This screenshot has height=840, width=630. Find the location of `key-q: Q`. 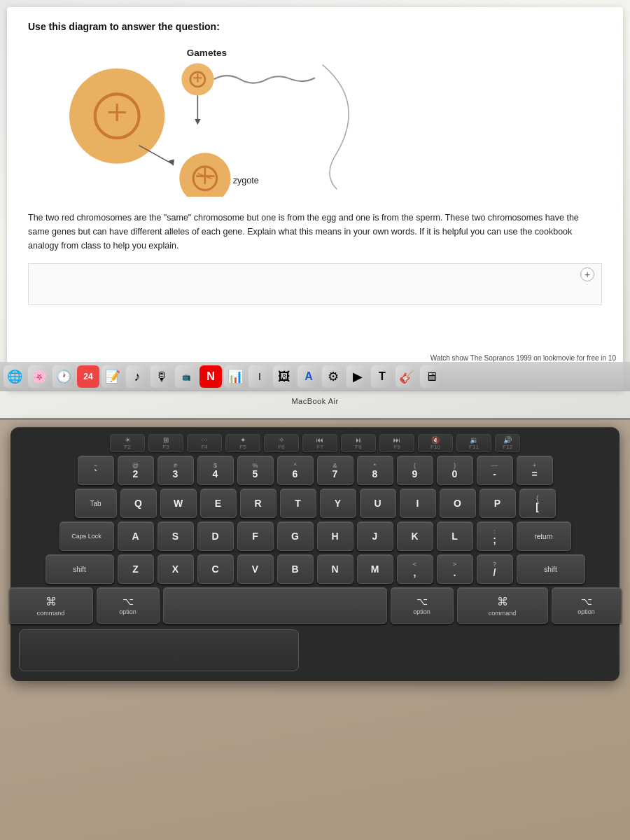

key-q: Q is located at coordinates (139, 503).